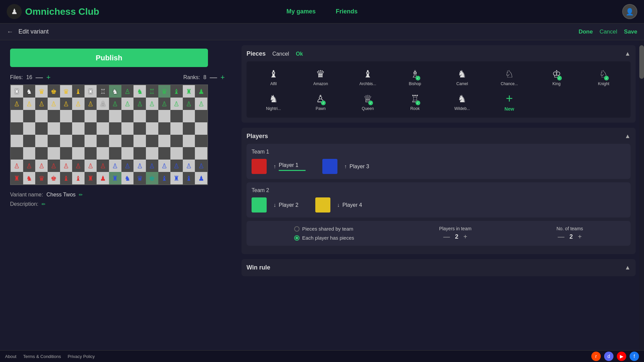  What do you see at coordinates (213, 77) in the screenshot?
I see `ranks-minus: —` at bounding box center [213, 77].